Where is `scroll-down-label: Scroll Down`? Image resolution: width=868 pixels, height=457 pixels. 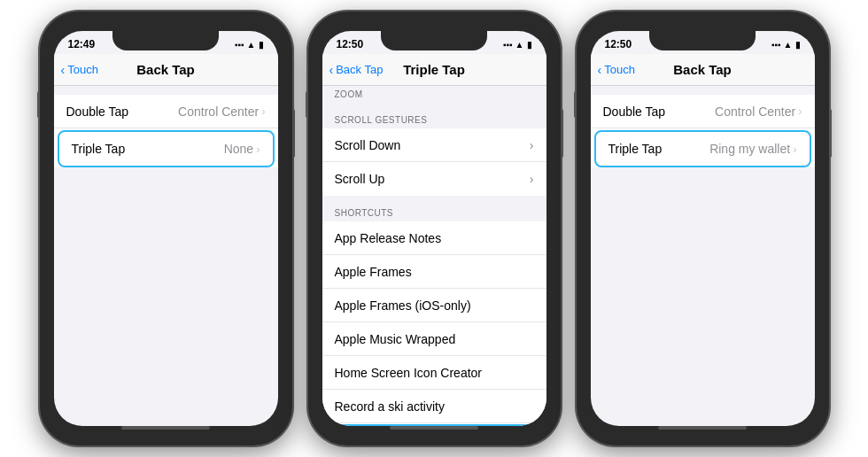 scroll-down-label: Scroll Down is located at coordinates (368, 145).